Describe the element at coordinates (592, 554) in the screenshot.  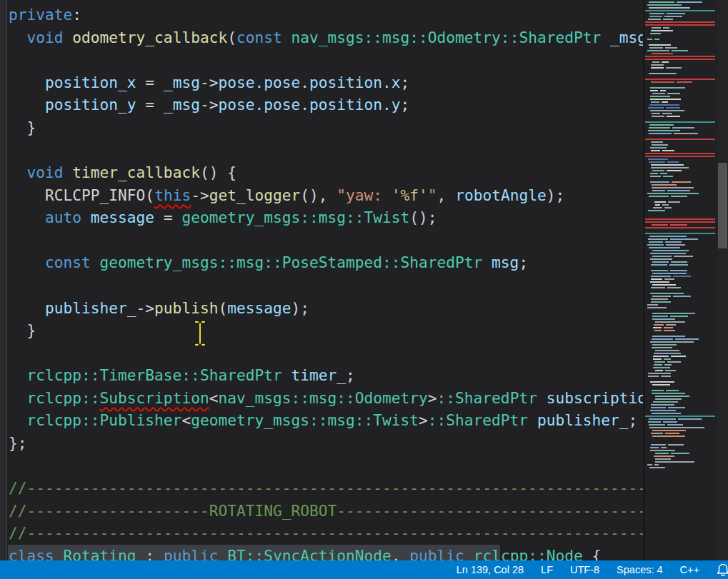
I see `code-token: {` at that location.